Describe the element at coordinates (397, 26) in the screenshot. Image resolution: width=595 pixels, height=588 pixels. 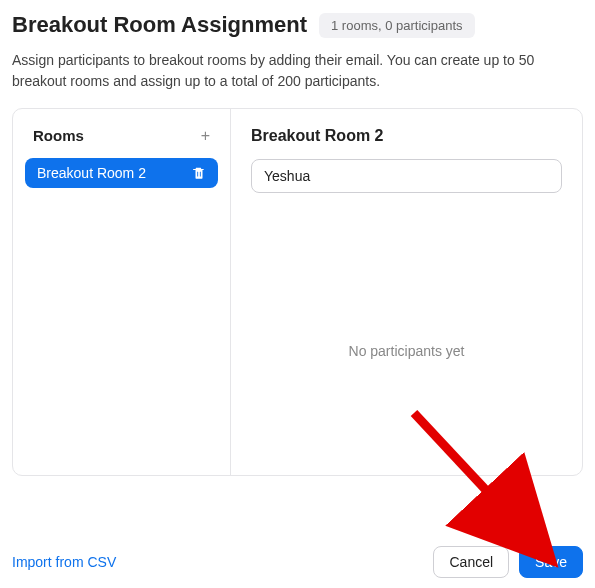
I see `rooms-summary-badge: 1 rooms, 0 participants` at that location.